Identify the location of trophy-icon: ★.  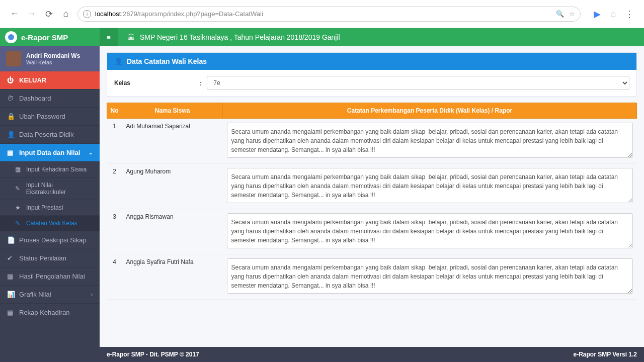
(19, 208).